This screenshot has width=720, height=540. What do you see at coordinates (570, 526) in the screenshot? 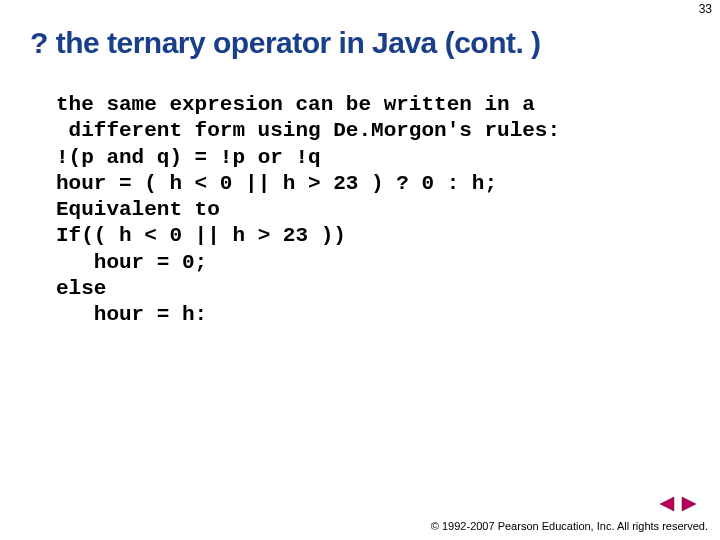
I see `copyright-text: © 1992-2007 Pearson Education, Inc. All …` at bounding box center [570, 526].